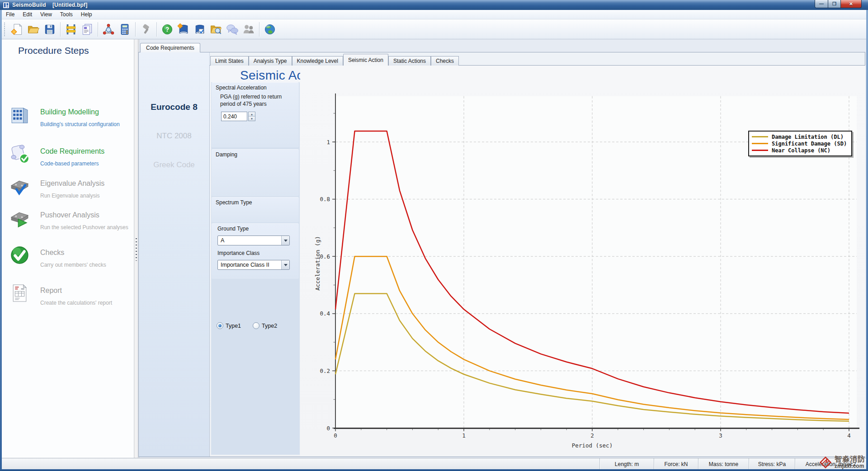 This screenshot has height=471, width=868. What do you see at coordinates (256, 325) in the screenshot?
I see `type2-radio` at bounding box center [256, 325].